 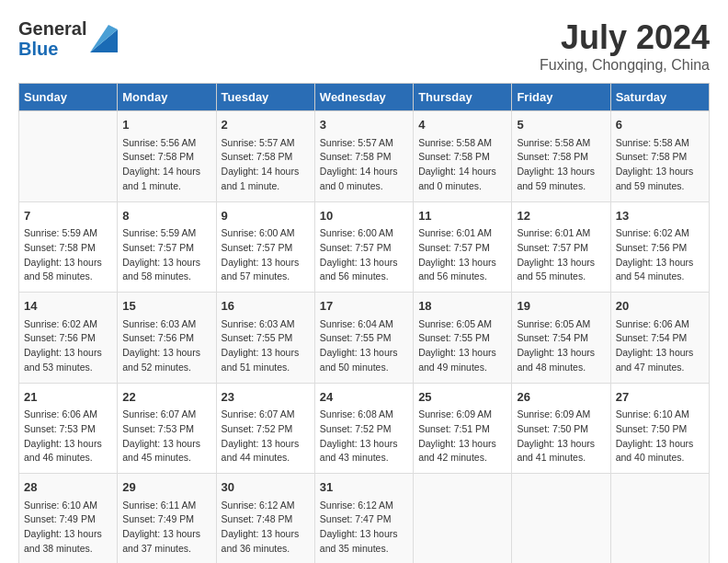 What do you see at coordinates (660, 429) in the screenshot?
I see `calendar-cell: 27Sunrise: 6:10 AMSunset: 7:50 PMDayligh…` at bounding box center [660, 429].